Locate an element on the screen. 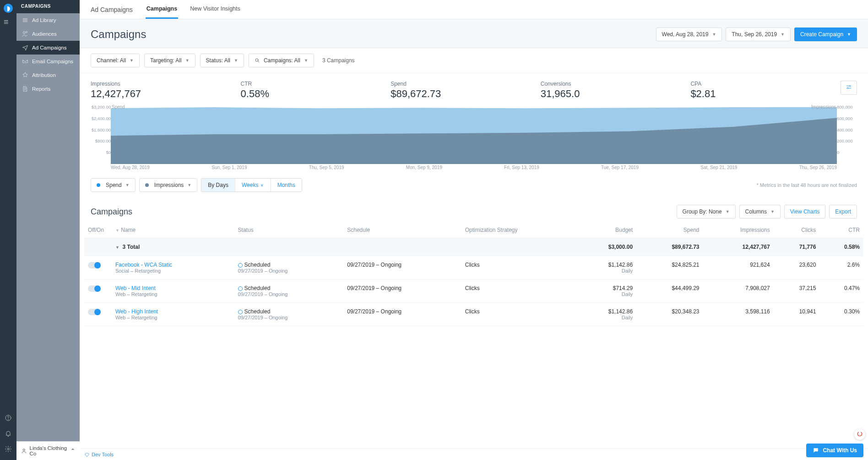 This screenshot has height=460, width=868. sidebar-item-attribution: Attribution is located at coordinates (48, 75).